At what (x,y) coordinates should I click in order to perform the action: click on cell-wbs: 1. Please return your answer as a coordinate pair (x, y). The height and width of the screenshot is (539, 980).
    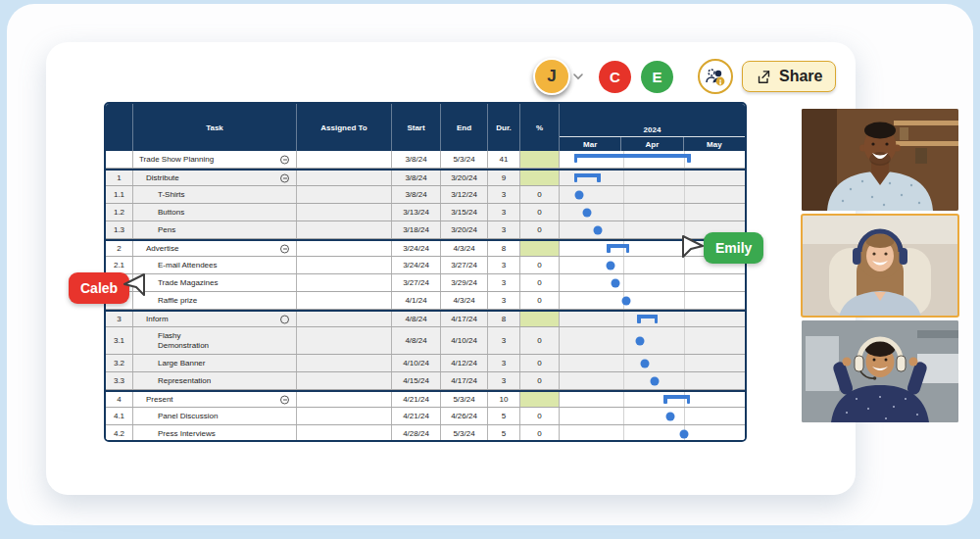
    Looking at the image, I should click on (120, 178).